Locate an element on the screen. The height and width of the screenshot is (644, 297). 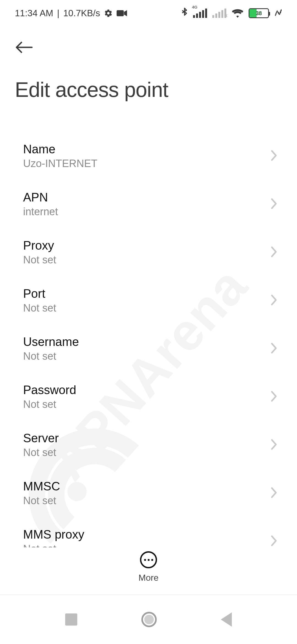
more-icon is located at coordinates (148, 560).